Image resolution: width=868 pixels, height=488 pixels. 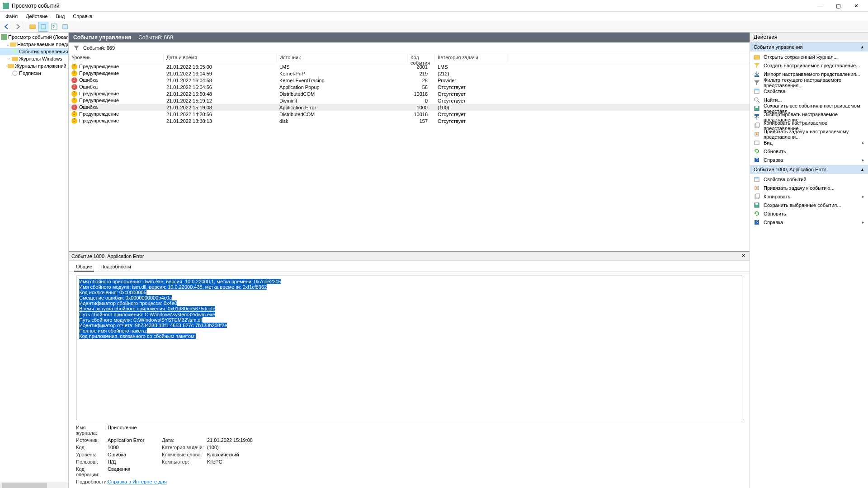 What do you see at coordinates (43, 44) in the screenshot?
I see `tree-item-label: Настраиваемые представле` at bounding box center [43, 44].